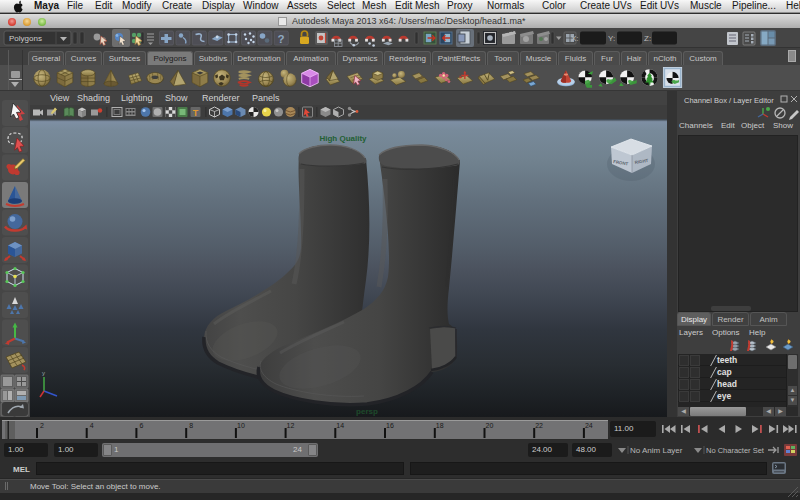 Image resolution: width=800 pixels, height=500 pixels. What do you see at coordinates (92, 426) in the screenshot?
I see `svg-text: 4` at bounding box center [92, 426].